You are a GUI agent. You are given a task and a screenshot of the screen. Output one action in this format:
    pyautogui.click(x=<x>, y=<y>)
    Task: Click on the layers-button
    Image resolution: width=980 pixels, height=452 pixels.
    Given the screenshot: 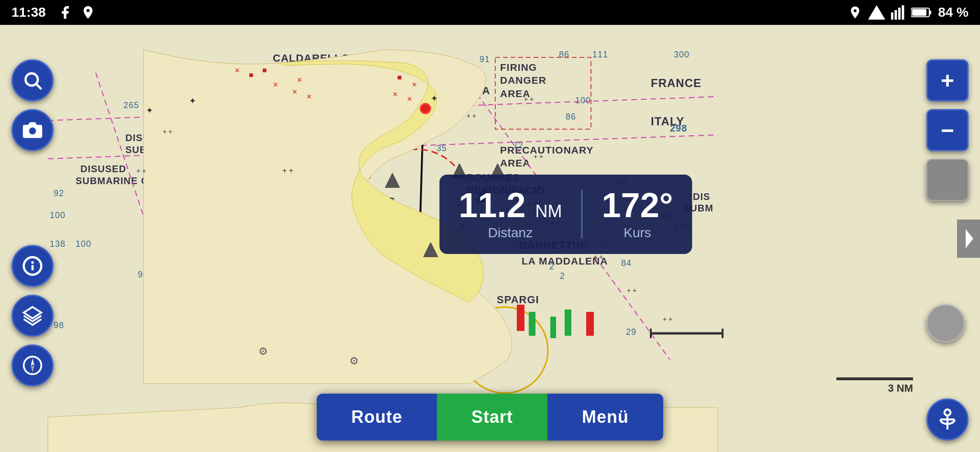 What is the action you would take?
    pyautogui.click(x=33, y=316)
    